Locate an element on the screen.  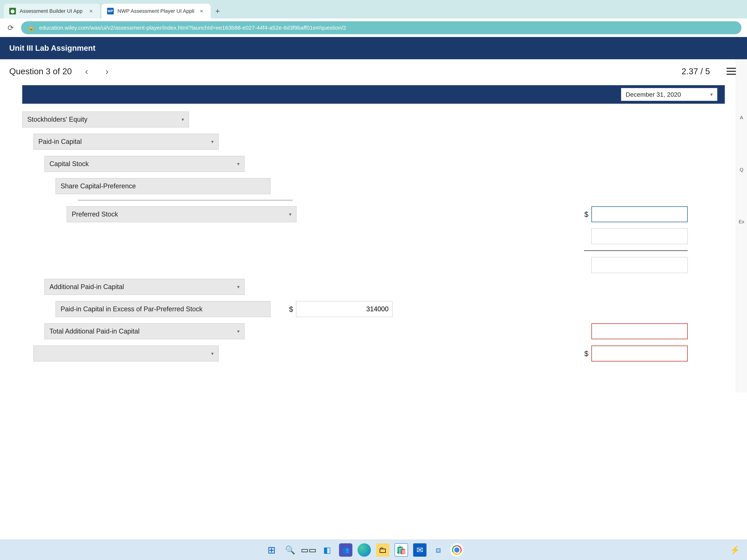
amount-input-excess-par is located at coordinates (344, 309).